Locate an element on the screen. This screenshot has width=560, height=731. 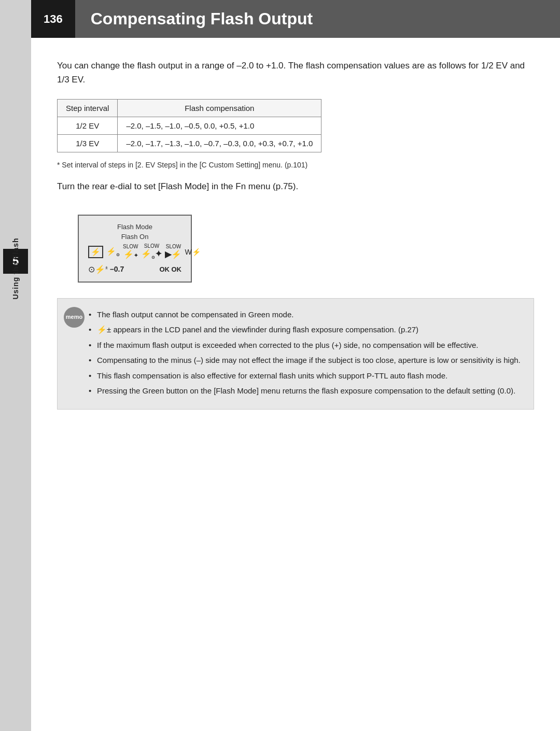
list-item: This flash compensation is also effectiv… is located at coordinates (306, 376).